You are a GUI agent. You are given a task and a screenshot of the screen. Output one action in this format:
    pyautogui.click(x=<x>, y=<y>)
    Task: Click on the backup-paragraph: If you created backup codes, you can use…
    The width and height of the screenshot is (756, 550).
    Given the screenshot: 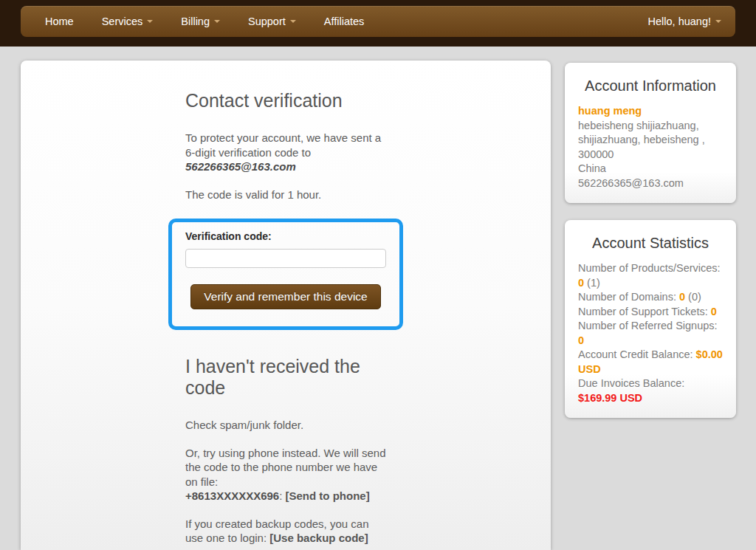 What is the action you would take?
    pyautogui.click(x=286, y=532)
    